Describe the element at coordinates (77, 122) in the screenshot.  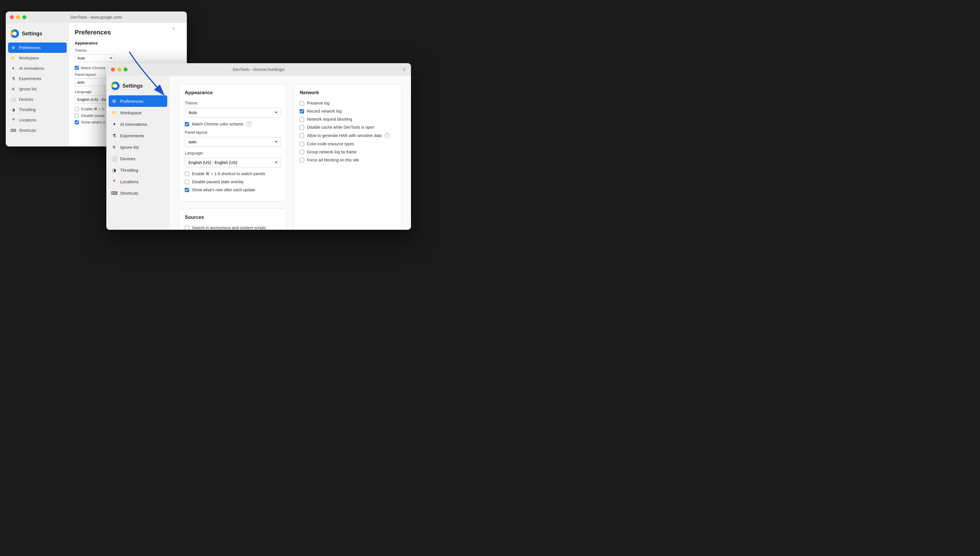
I see `small-show-whats-new-checkbox` at that location.